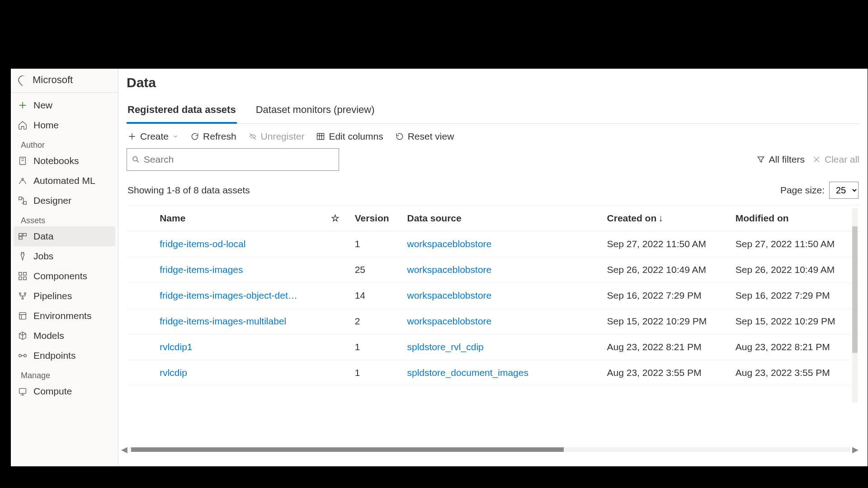 The image size is (868, 488). What do you see at coordinates (64, 105) in the screenshot?
I see `nav-new: New` at bounding box center [64, 105].